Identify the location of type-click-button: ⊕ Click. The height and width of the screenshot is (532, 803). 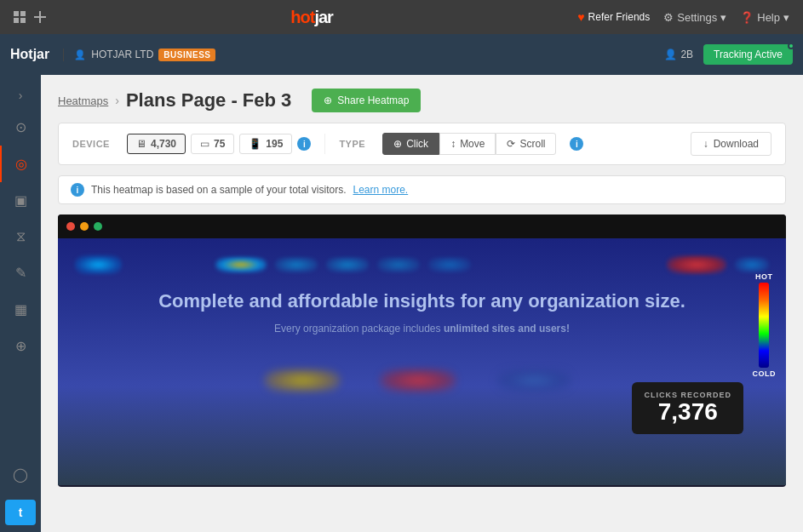
(410, 144).